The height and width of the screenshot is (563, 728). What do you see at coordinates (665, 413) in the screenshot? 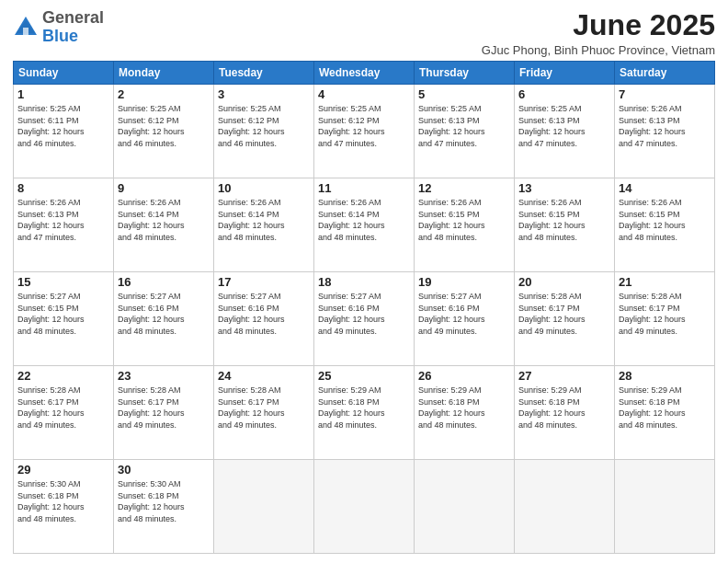
I see `calendar-cell: 28Sunrise: 5:29 AM Sunset: 6:18 PM Dayli…` at bounding box center [665, 413].